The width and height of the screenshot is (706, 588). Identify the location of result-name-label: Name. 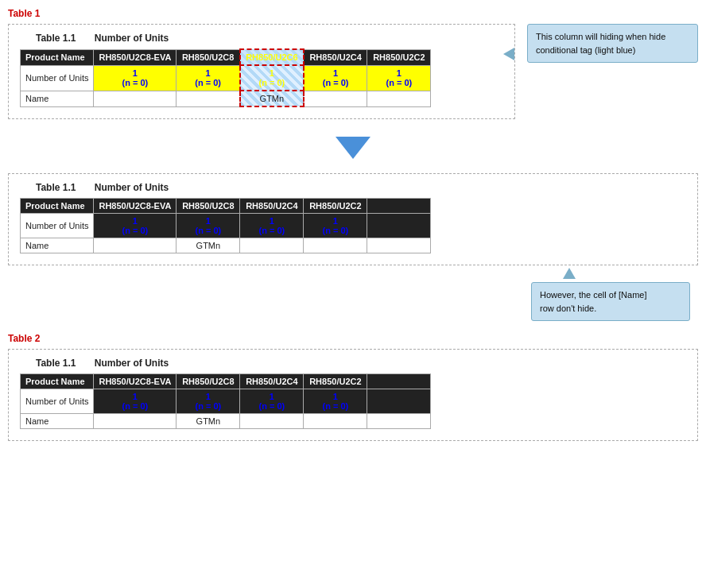
(57, 246).